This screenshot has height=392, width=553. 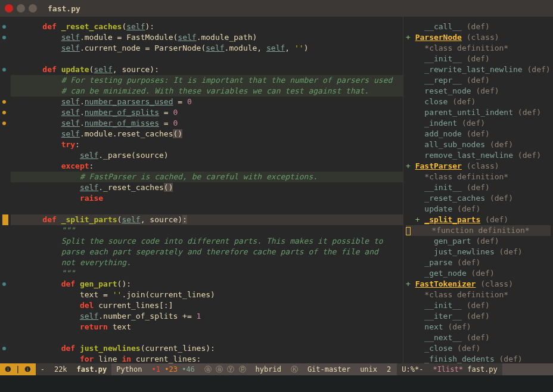 I want to click on status-minor-modes: ⓐ ⓐ ⓨ ⓟ, so click(x=225, y=369).